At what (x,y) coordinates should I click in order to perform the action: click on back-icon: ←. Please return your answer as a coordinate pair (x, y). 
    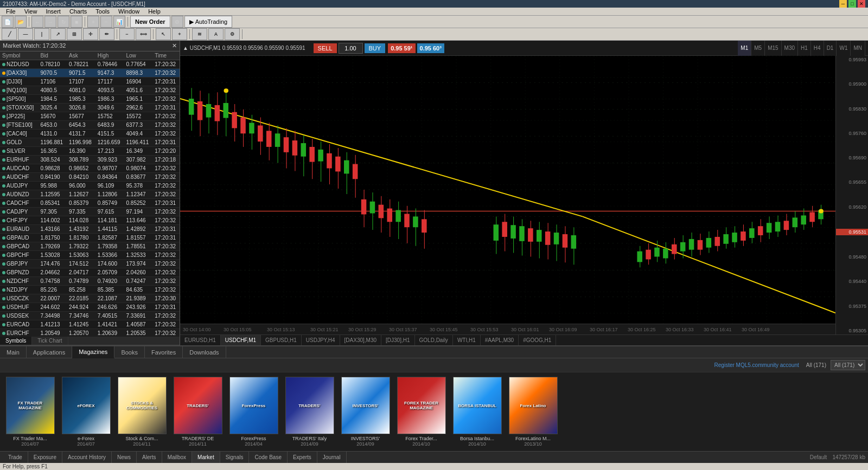
    Looking at the image, I should click on (37, 22).